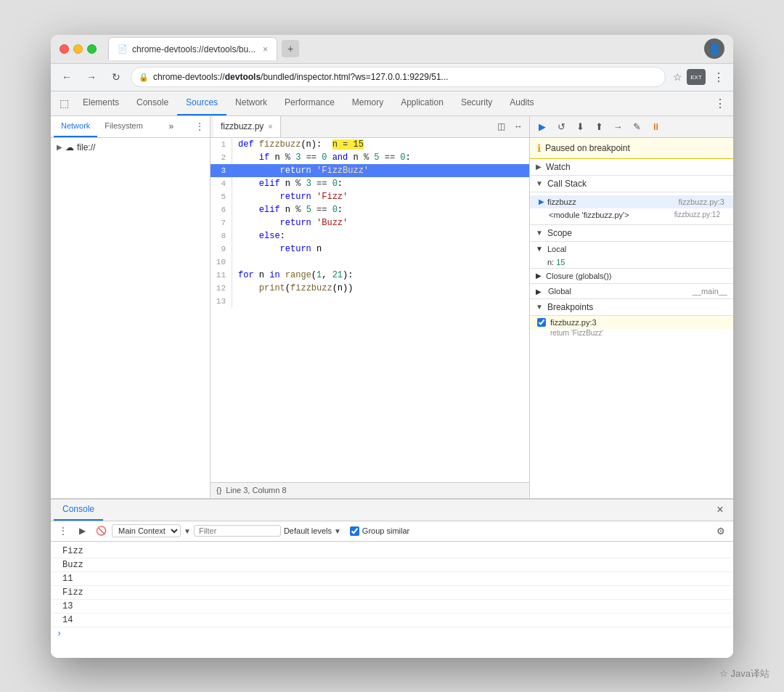 This screenshot has height=692, width=784. What do you see at coordinates (354, 532) in the screenshot?
I see `console-group-similar-checkbox` at bounding box center [354, 532].